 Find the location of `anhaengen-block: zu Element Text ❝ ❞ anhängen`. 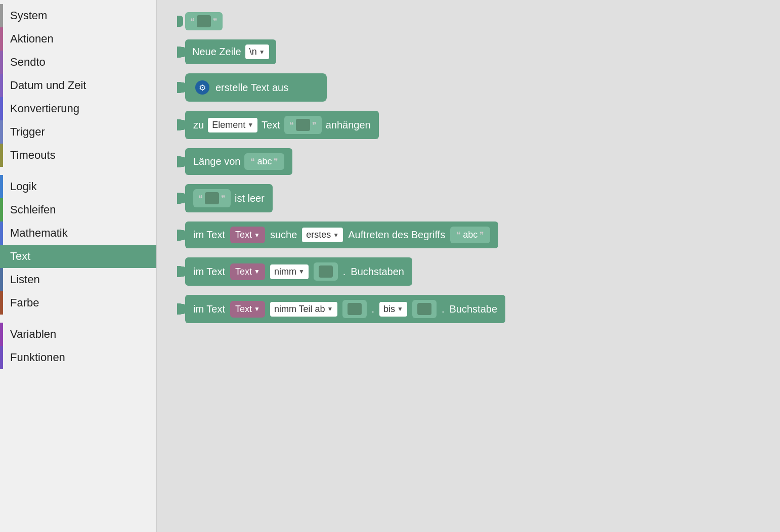

anhaengen-block: zu Element Text ❝ ❞ anhängen is located at coordinates (282, 125).